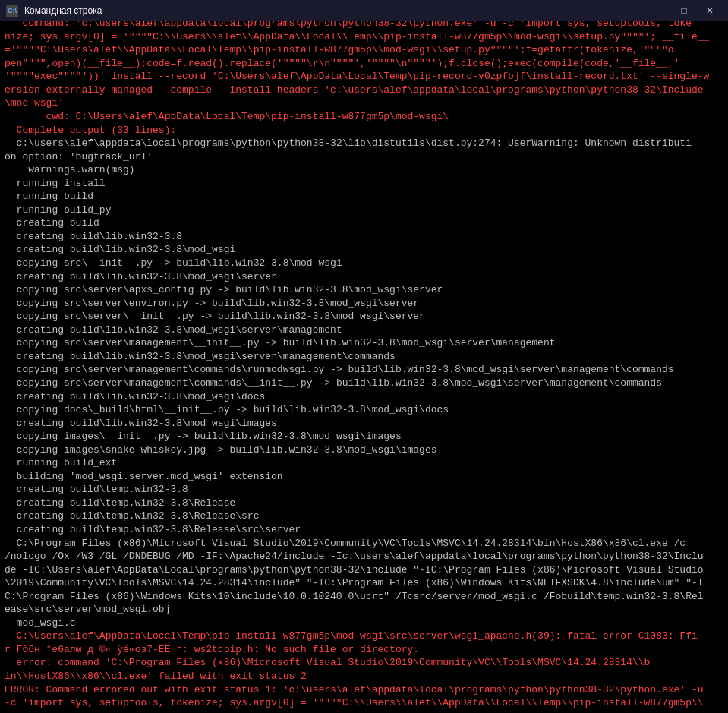 This screenshot has width=728, height=713. Describe the element at coordinates (684, 11) in the screenshot. I see `window-controls: ─ □ ✕` at that location.